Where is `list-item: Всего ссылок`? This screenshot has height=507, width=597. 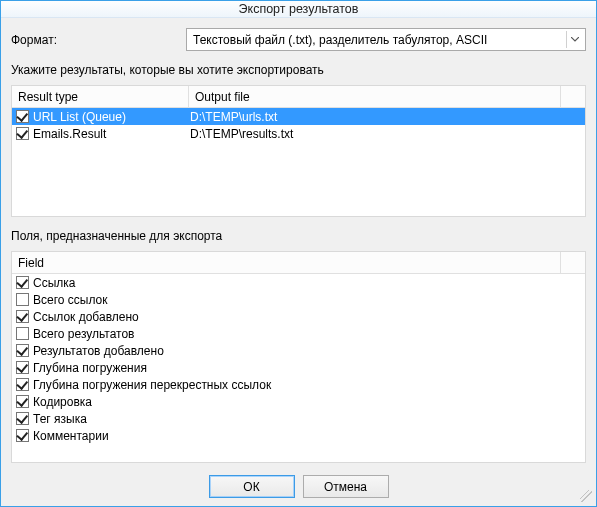
list-item: Всего ссылок is located at coordinates (298, 300).